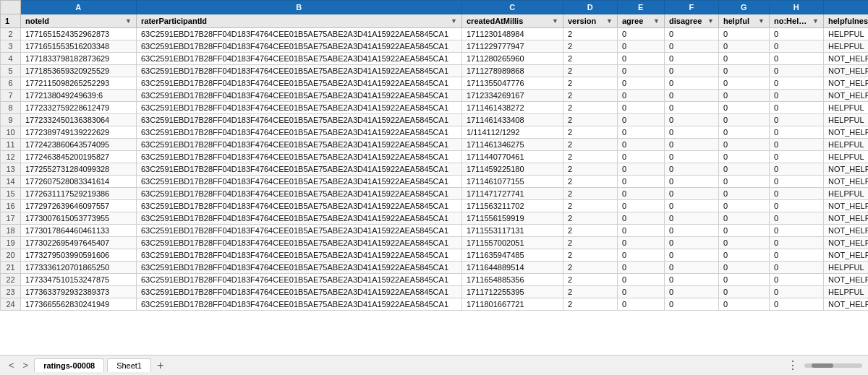  I want to click on cell-noteId: 1772332450136383064, so click(79, 120).